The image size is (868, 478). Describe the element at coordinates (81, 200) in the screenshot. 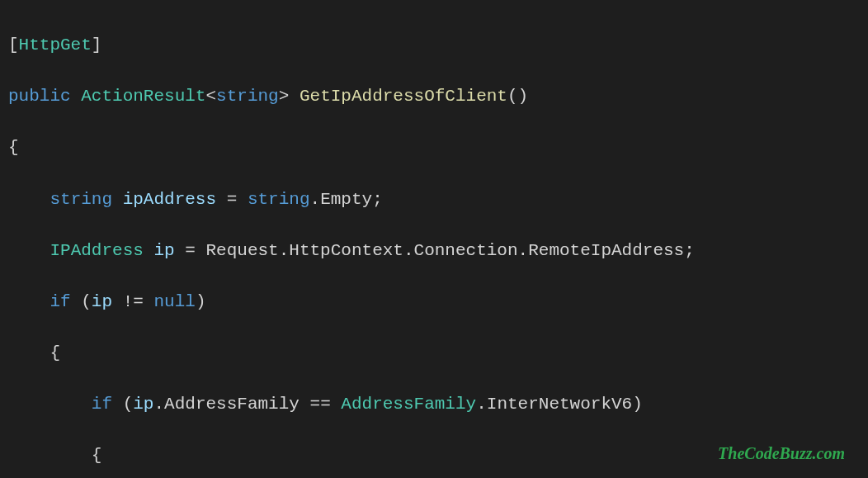

I see `keyword: string` at that location.